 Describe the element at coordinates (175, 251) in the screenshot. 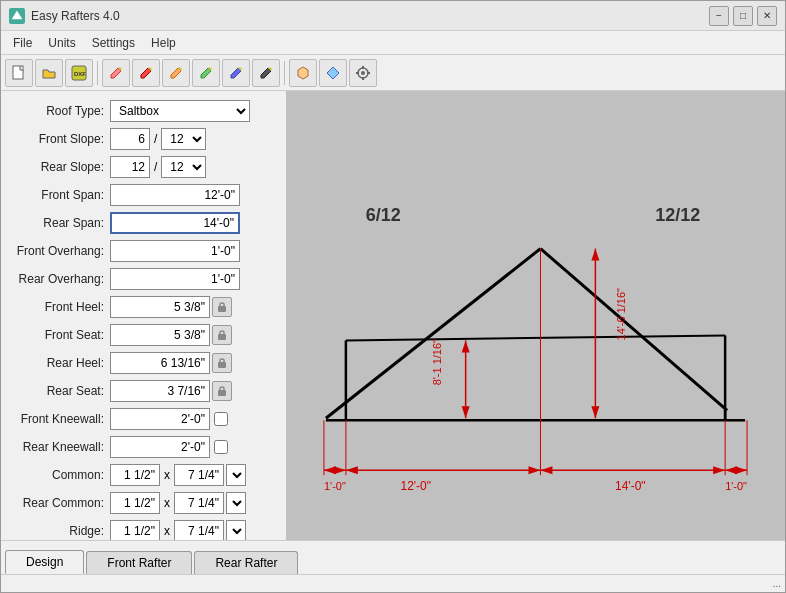

I see `front-overhang-input` at that location.